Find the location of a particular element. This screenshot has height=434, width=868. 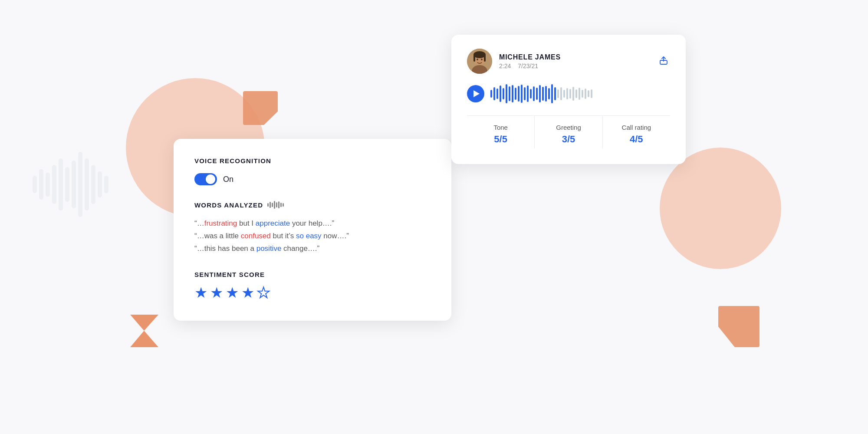

quote-line-3: “…this has been a positive change….” is located at coordinates (312, 249).